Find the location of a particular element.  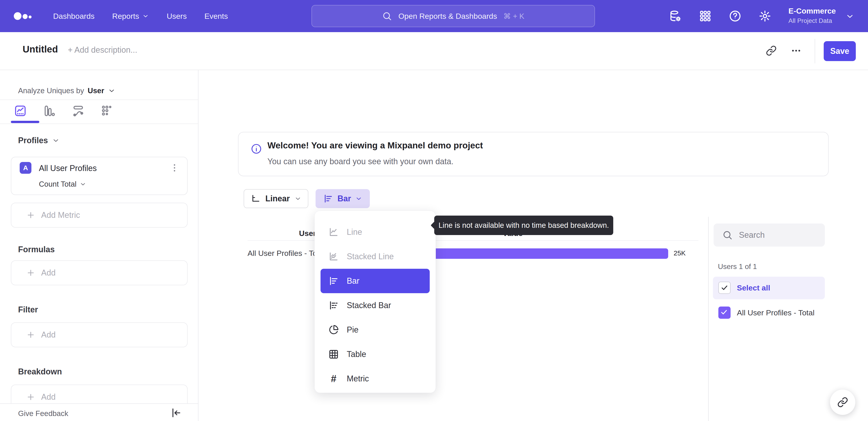

report-type-tabs is located at coordinates (64, 109).